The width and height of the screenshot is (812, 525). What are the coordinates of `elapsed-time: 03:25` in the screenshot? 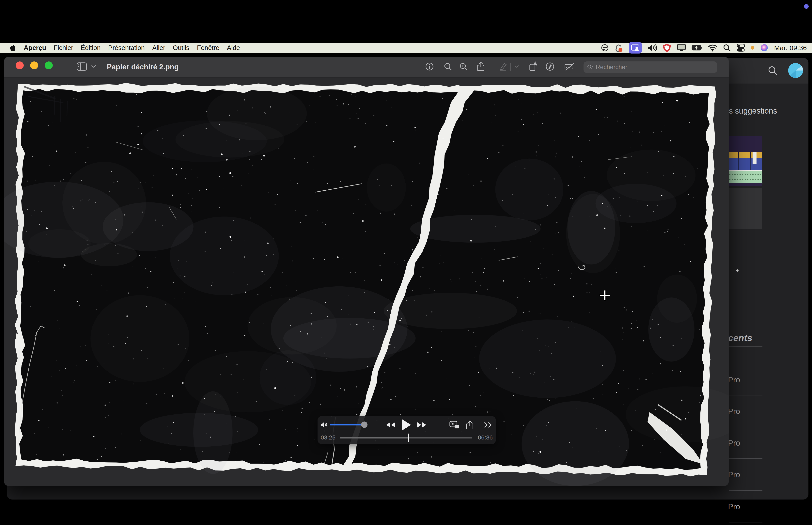 It's located at (328, 437).